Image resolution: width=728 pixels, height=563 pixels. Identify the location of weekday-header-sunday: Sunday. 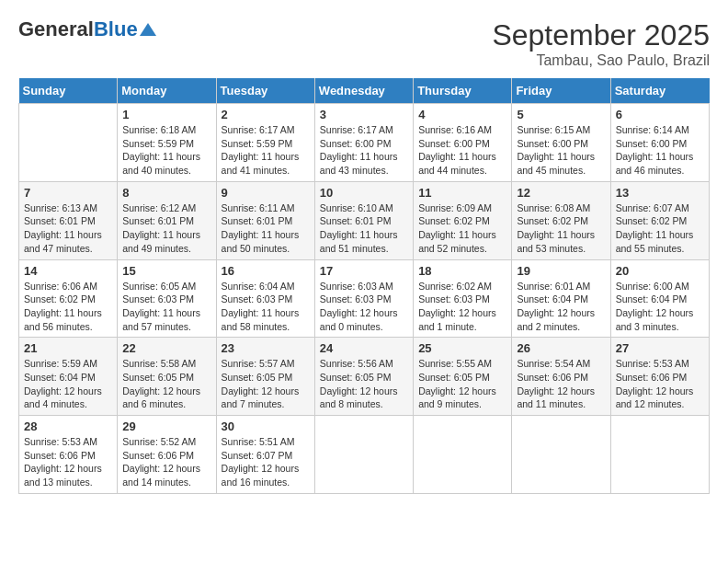
(68, 91).